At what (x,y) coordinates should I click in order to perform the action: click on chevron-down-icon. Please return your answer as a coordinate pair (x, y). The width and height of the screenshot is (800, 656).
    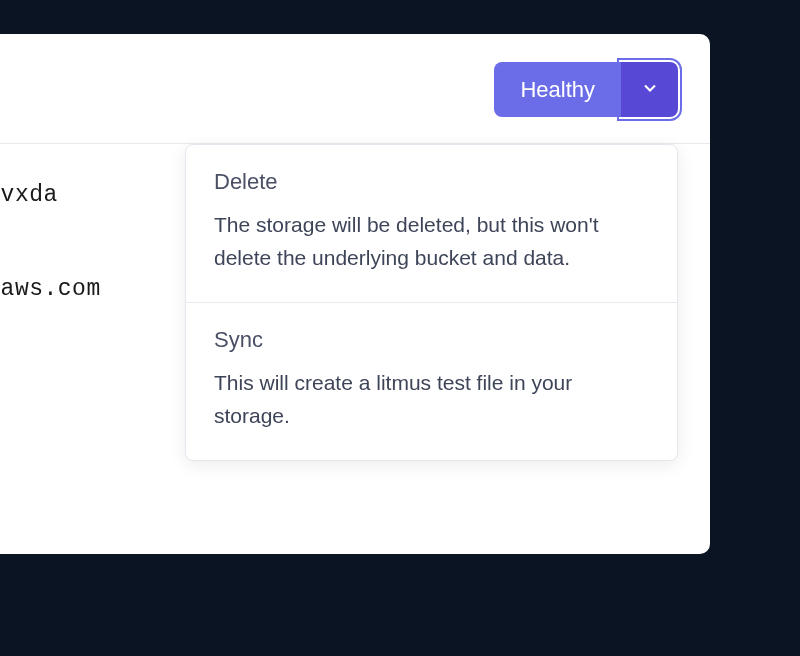
    Looking at the image, I should click on (650, 90).